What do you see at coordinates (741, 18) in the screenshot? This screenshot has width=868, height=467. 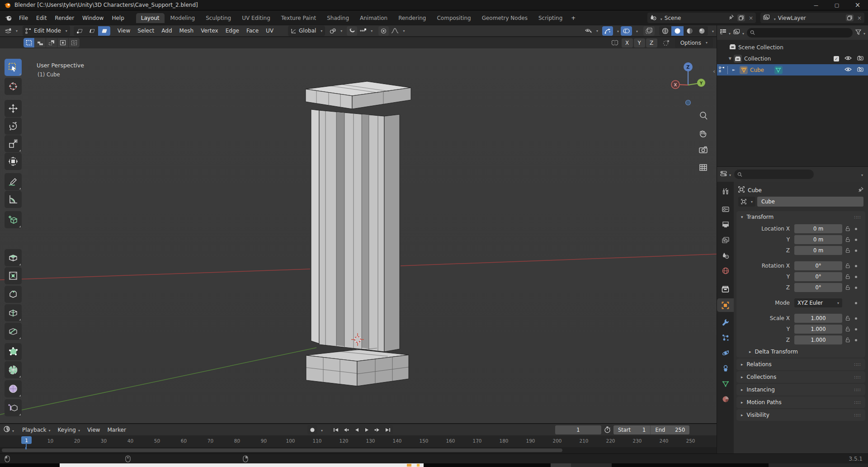 I see `new-scene-button` at bounding box center [741, 18].